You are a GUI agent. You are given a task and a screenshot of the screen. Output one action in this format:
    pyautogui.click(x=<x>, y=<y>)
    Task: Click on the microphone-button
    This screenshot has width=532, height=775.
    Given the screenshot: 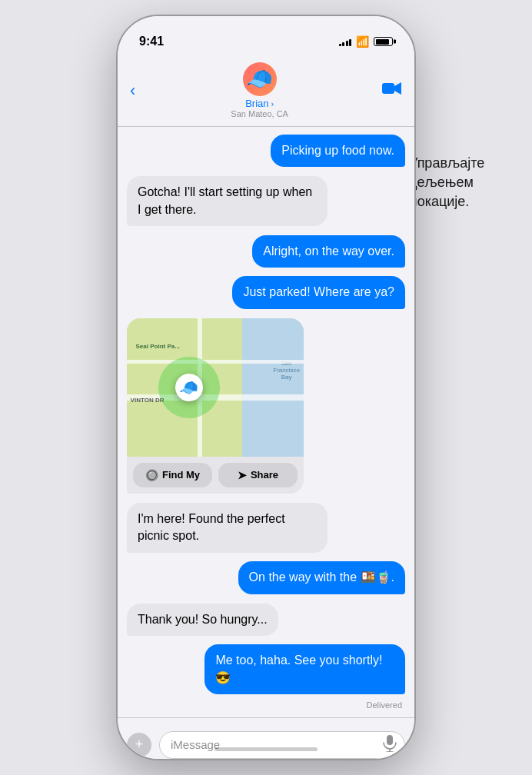 What is the action you would take?
    pyautogui.click(x=390, y=744)
    